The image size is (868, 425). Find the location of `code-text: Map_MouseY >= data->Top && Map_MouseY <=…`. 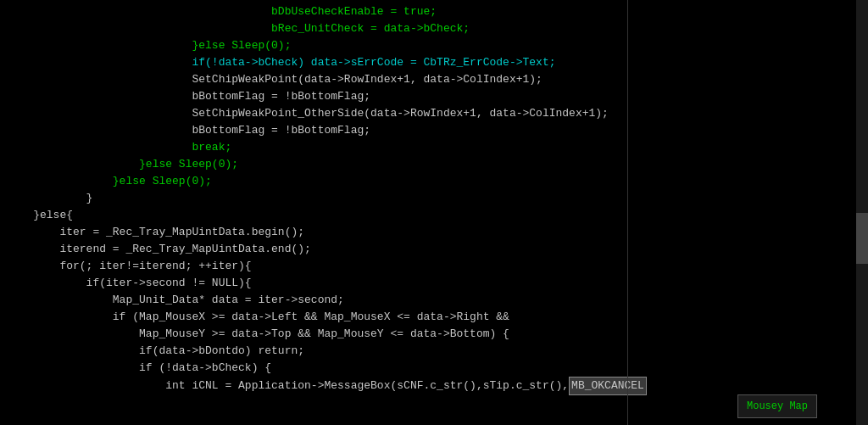

code-text: Map_MouseY >= data->Top && Map_MouseY <=… is located at coordinates (258, 334).